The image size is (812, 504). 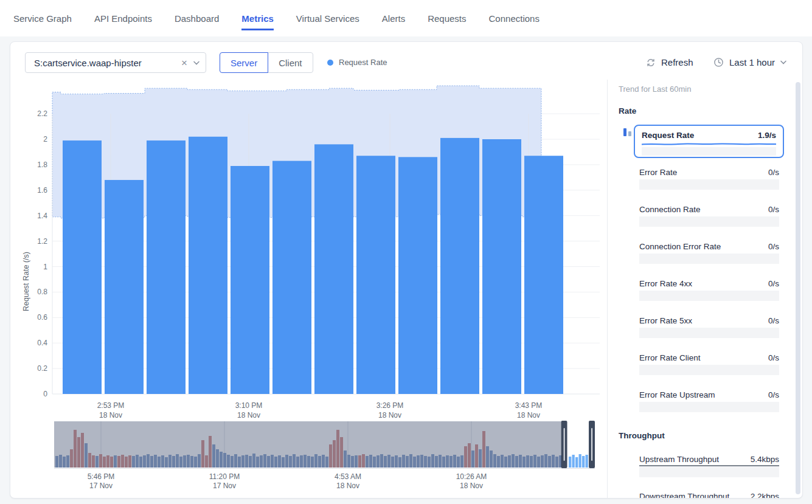 What do you see at coordinates (348, 482) in the screenshot?
I see `svg-text: 4:53 AM18 Nov` at bounding box center [348, 482].